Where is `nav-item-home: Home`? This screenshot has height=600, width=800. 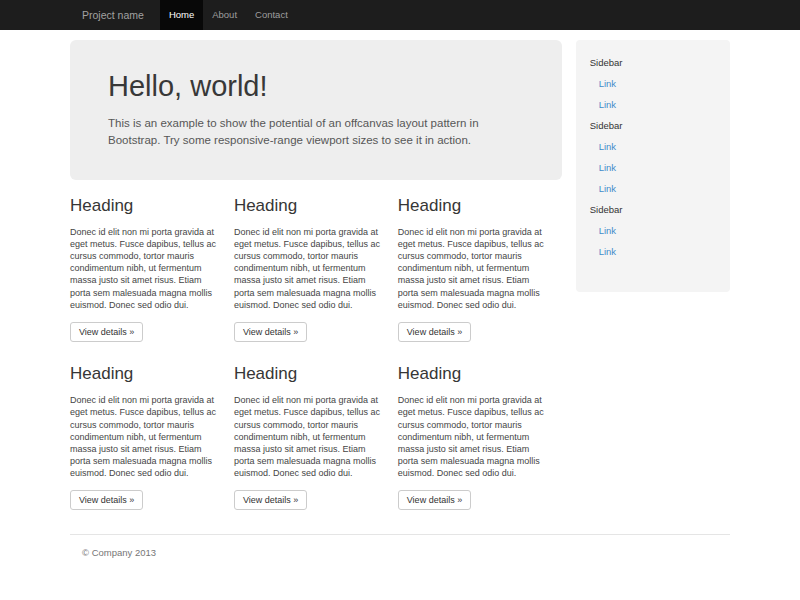 nav-item-home: Home is located at coordinates (182, 15).